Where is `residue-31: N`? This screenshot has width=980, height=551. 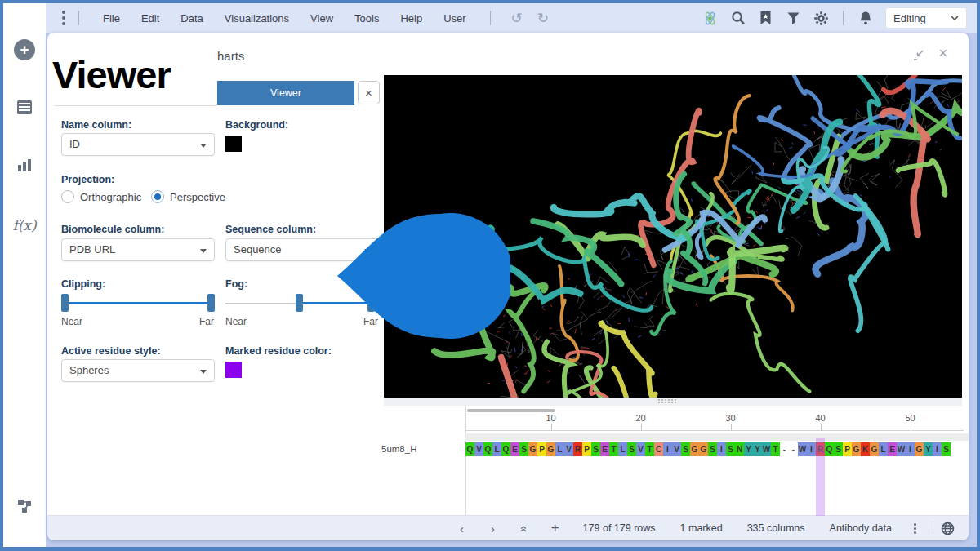
residue-31: N is located at coordinates (740, 449).